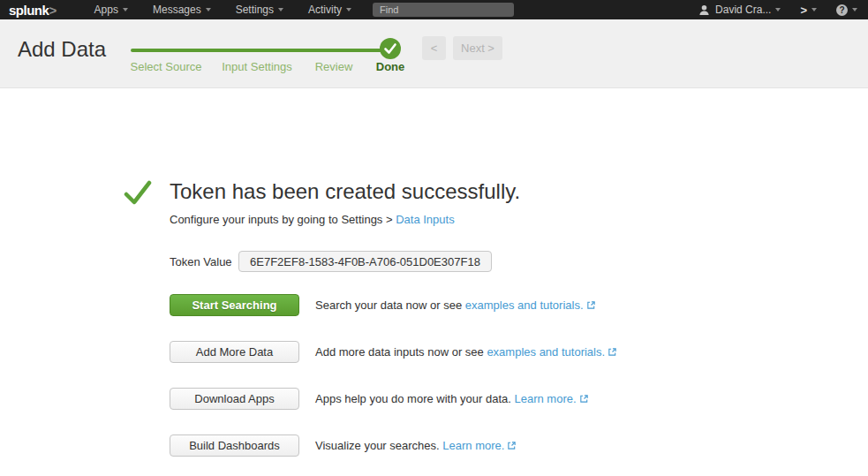 This screenshot has height=476, width=868. What do you see at coordinates (330, 10) in the screenshot?
I see `nav-menu-activity: Activity` at bounding box center [330, 10].